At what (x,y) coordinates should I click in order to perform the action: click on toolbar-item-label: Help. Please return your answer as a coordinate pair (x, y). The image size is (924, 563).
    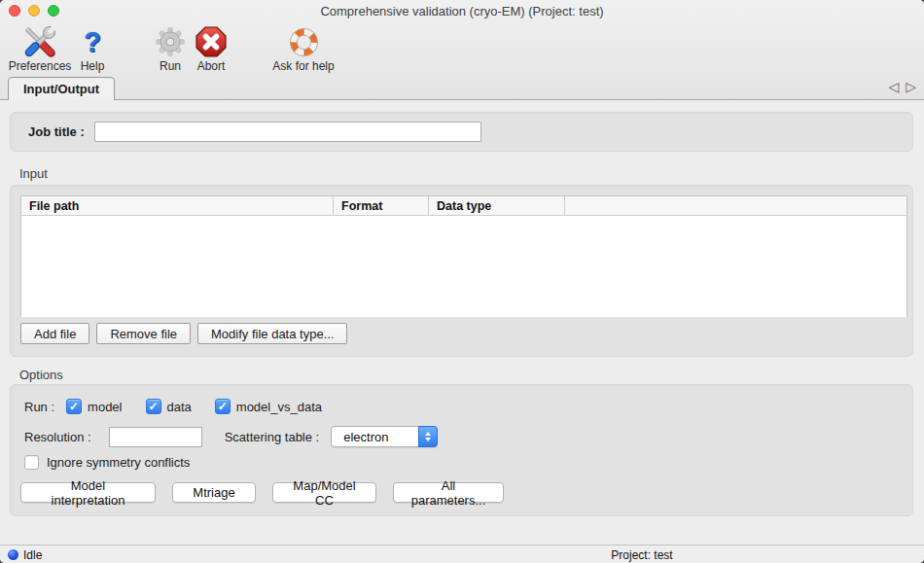
    Looking at the image, I should click on (93, 66).